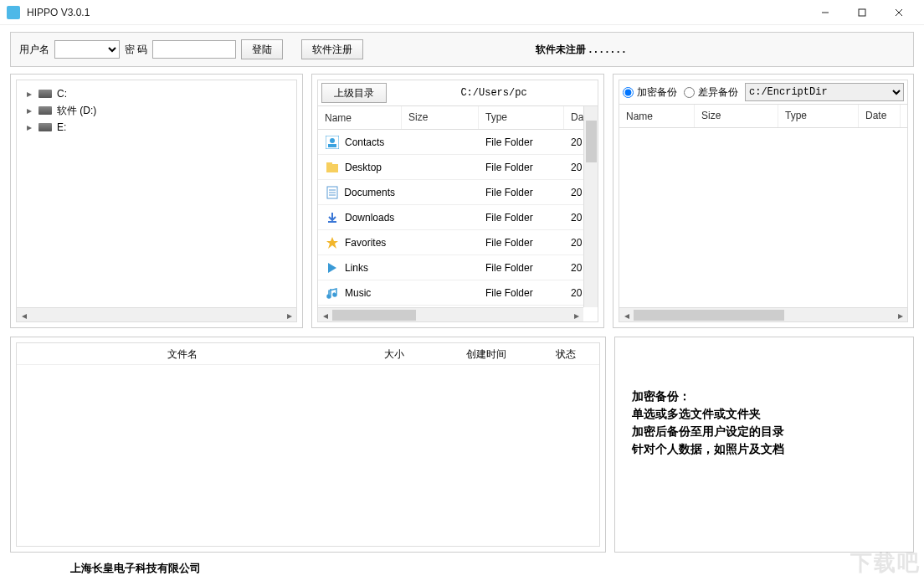 The height and width of the screenshot is (581, 924). Describe the element at coordinates (365, 243) in the screenshot. I see `file-name: Favorites` at that location.